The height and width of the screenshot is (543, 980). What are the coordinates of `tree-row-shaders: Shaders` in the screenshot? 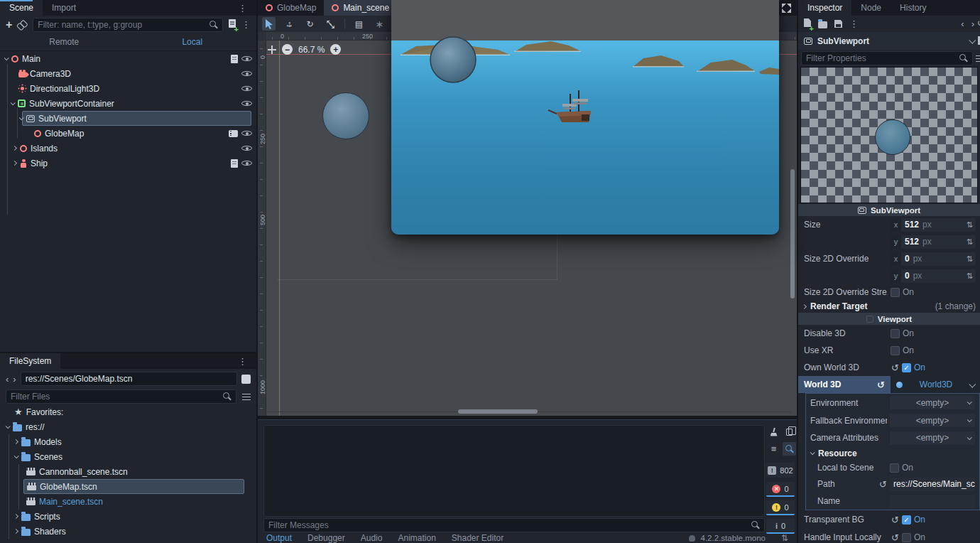 It's located at (128, 532).